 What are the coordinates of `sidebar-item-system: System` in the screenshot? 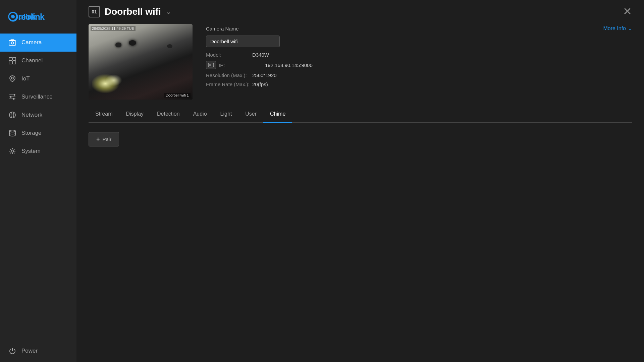 It's located at (38, 151).